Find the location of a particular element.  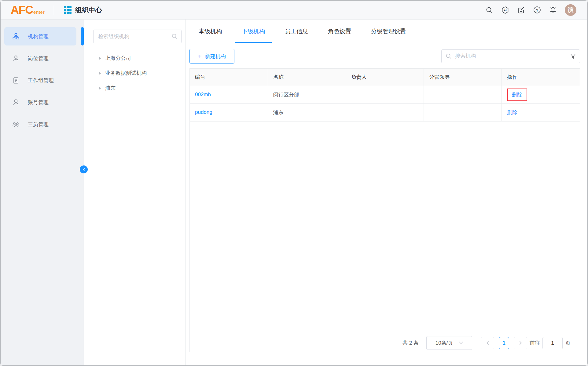

tree-node-label: 上海分公司 is located at coordinates (118, 58).